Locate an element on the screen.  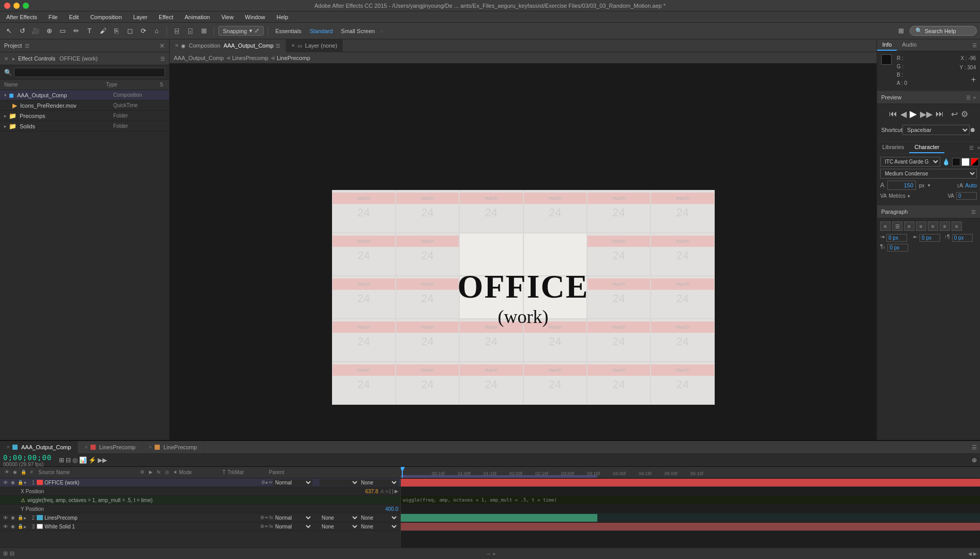
justify-all-btn: ≡ is located at coordinates (957, 226).